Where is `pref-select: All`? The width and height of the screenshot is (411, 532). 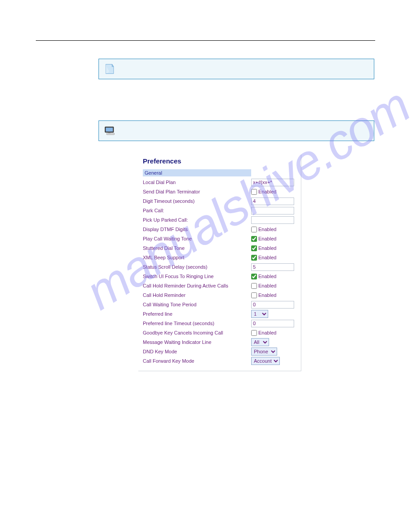
pref-select: All is located at coordinates (260, 342).